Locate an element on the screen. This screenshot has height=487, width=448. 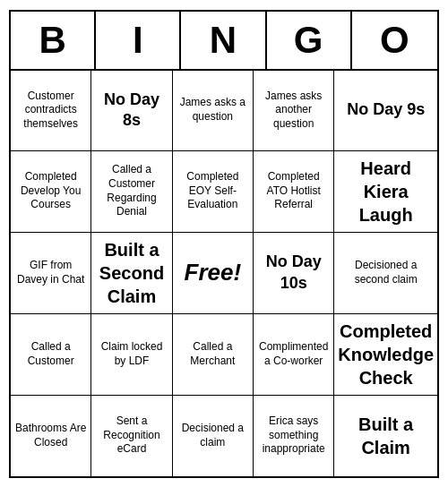
bingo-cell-21: Sent a Recognition eCard is located at coordinates (132, 436).